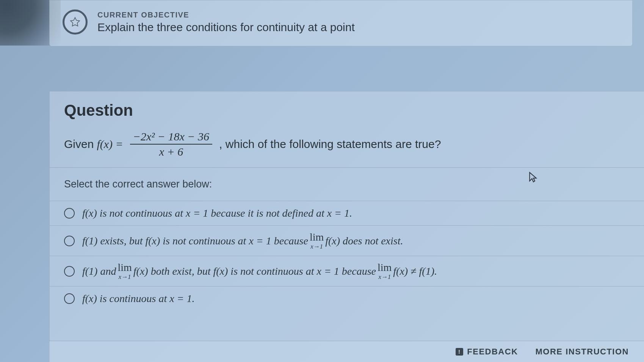  Describe the element at coordinates (347, 107) in the screenshot. I see `question-header: Question` at that location.